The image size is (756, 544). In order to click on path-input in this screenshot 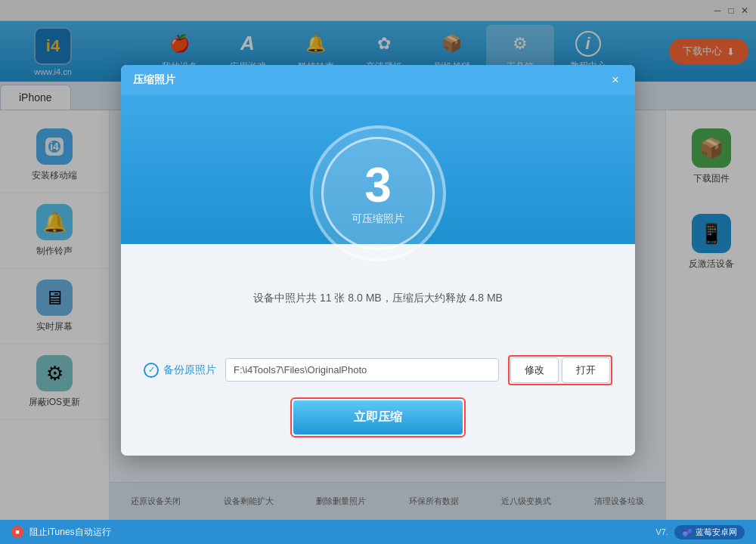, I will do `click(362, 370)`.